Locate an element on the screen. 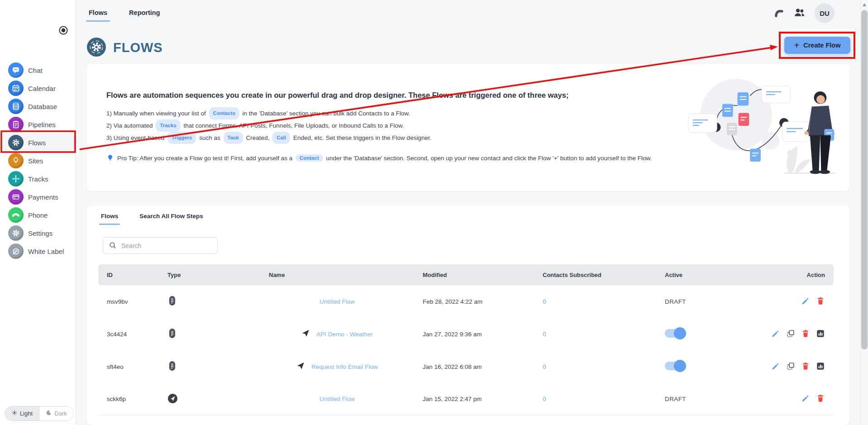 The width and height of the screenshot is (868, 425). sidebar-item-label: Database is located at coordinates (43, 107).